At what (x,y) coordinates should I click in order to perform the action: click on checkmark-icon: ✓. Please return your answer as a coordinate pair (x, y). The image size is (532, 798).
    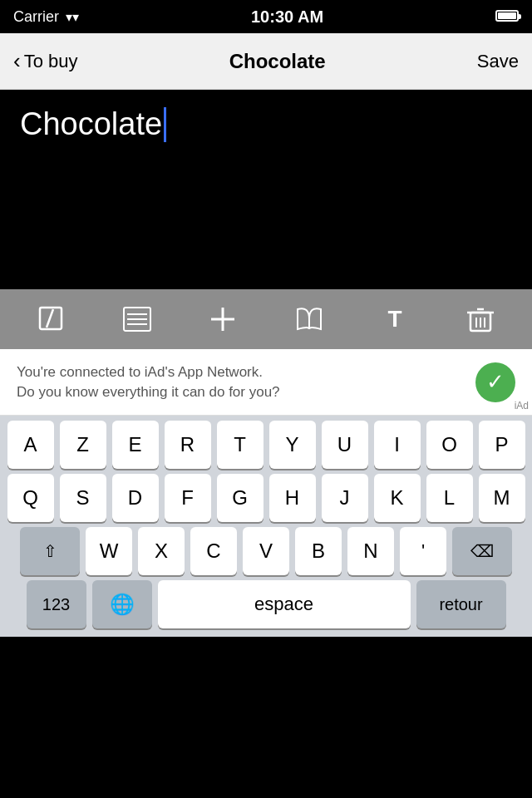
    Looking at the image, I should click on (495, 382).